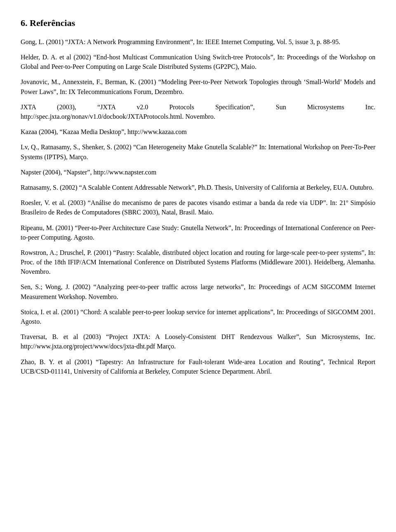 This screenshot has width=396, height=532. I want to click on reference-entry-jxta2003: JXTA (2003), “JXTA v2.0 Protocols Specif…, so click(198, 112).